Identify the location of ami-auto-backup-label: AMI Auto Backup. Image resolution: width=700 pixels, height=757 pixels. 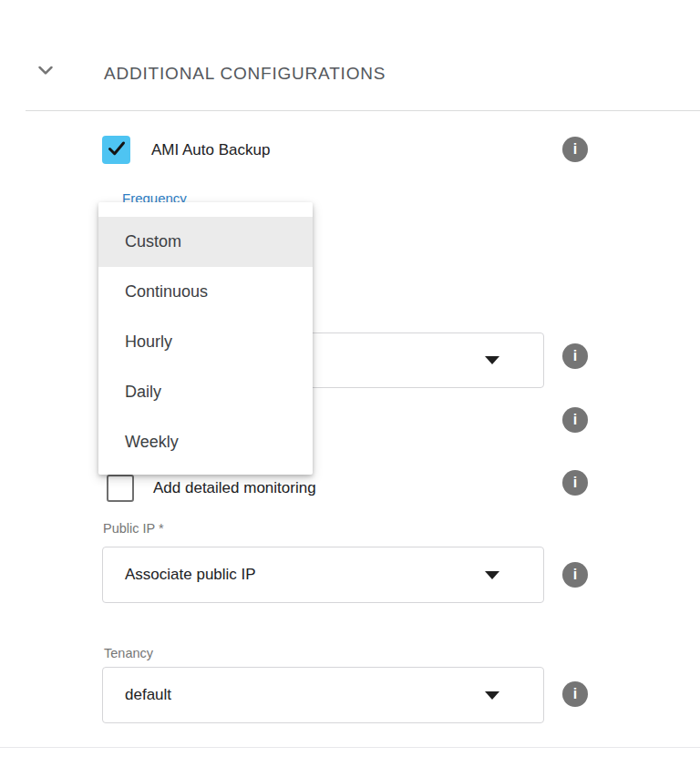
(211, 150).